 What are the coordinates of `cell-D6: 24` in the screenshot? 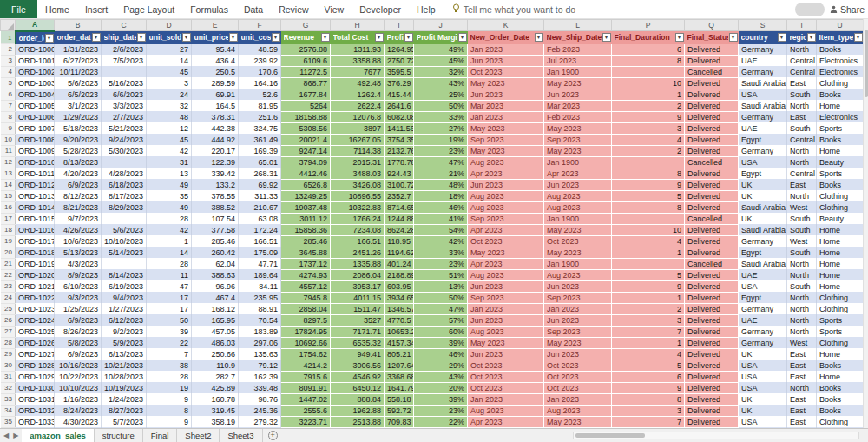 It's located at (169, 94).